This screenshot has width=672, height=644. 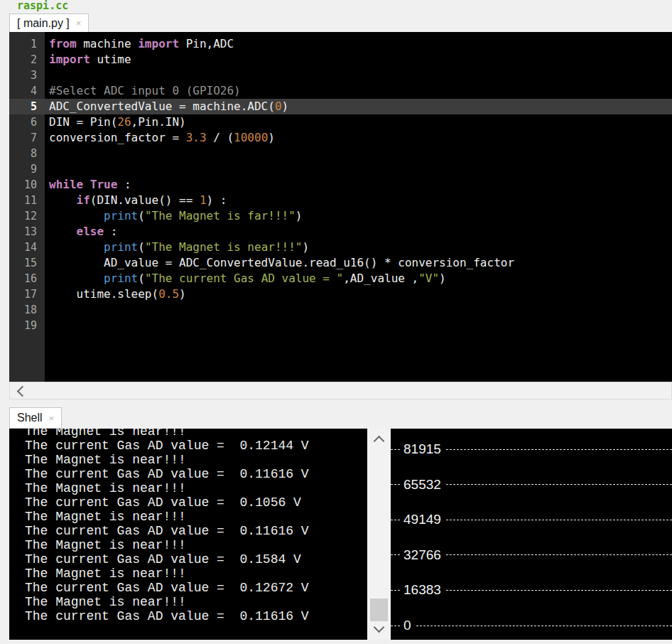 What do you see at coordinates (358, 138) in the screenshot?
I see `code-line: conversion_factor = 3.3 / (10000)` at bounding box center [358, 138].